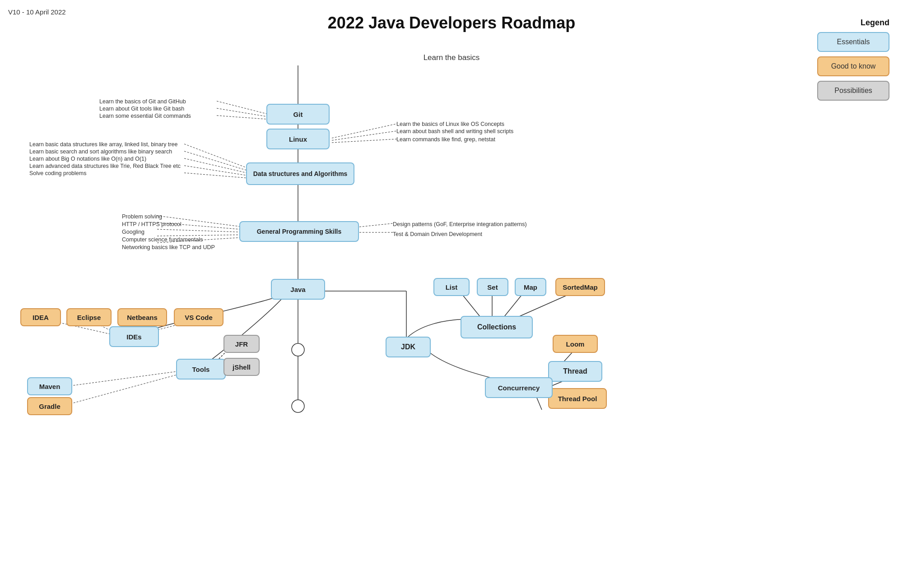 Image resolution: width=903 pixels, height=588 pixels. Describe the element at coordinates (142, 217) in the screenshot. I see `gps-label-1: Problem solving` at that location.